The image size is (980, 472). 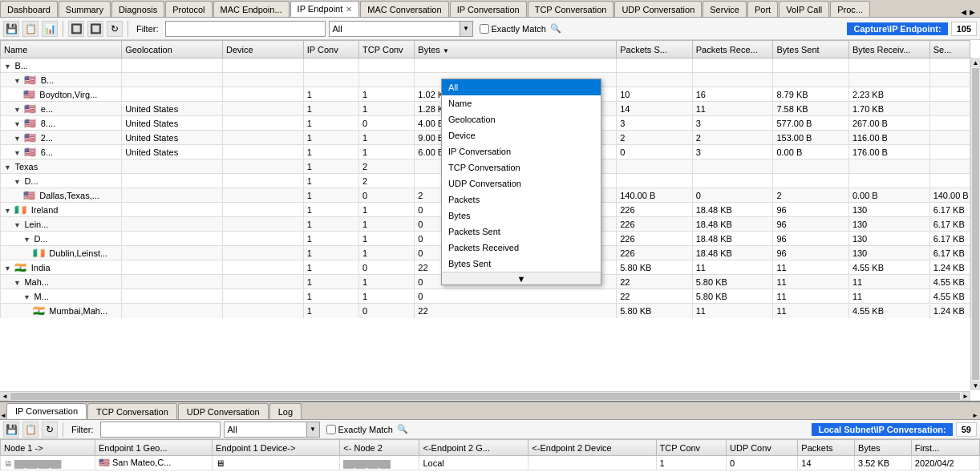 I want to click on tab-mac-endpoint: MAC Endpoin..., so click(x=252, y=9).